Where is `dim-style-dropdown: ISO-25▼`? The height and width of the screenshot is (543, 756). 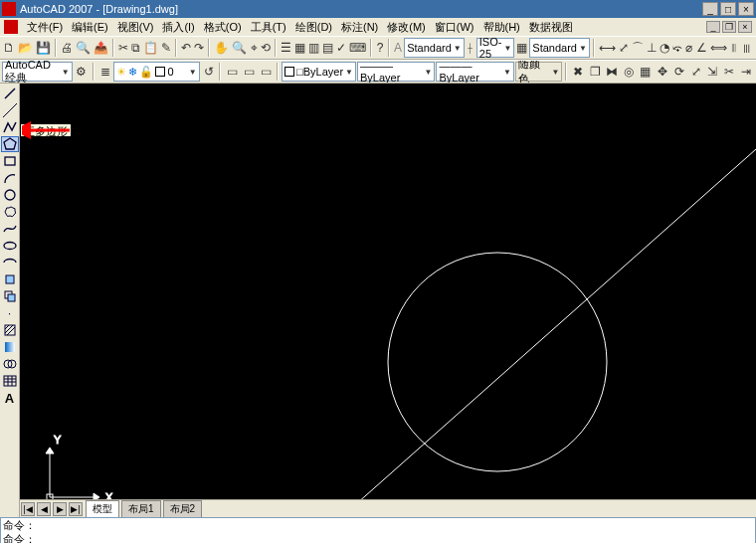
dim-style-dropdown: ISO-25▼ is located at coordinates (495, 48).